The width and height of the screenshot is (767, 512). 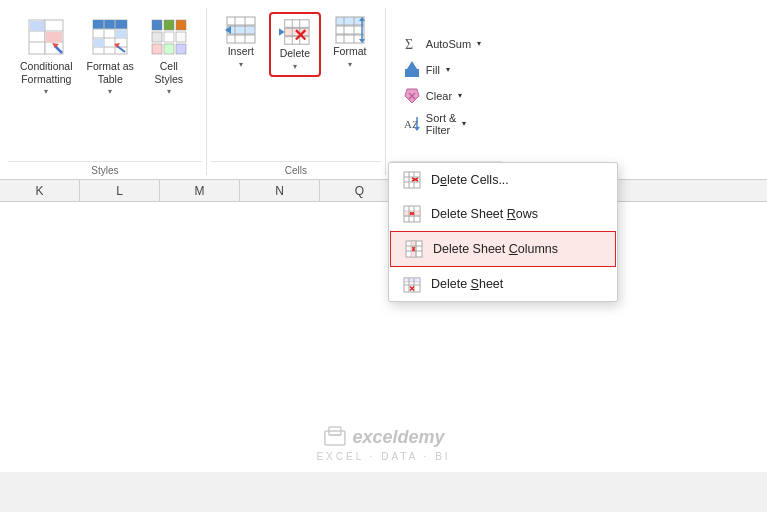 I want to click on autosum-button: Σ AutoSum ▾, so click(x=446, y=44).